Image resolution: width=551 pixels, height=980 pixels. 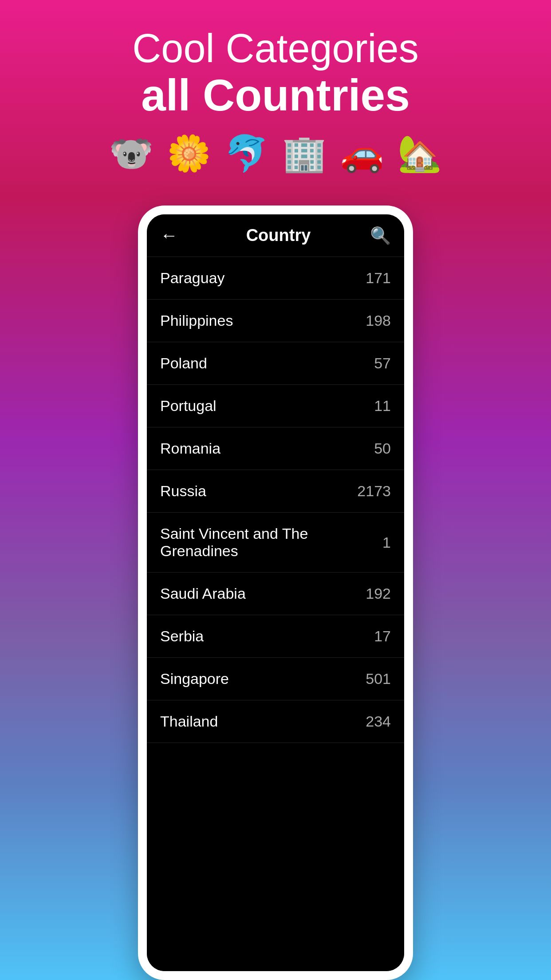 What do you see at coordinates (275, 49) in the screenshot?
I see `cool-categories-title: Cool Categories` at bounding box center [275, 49].